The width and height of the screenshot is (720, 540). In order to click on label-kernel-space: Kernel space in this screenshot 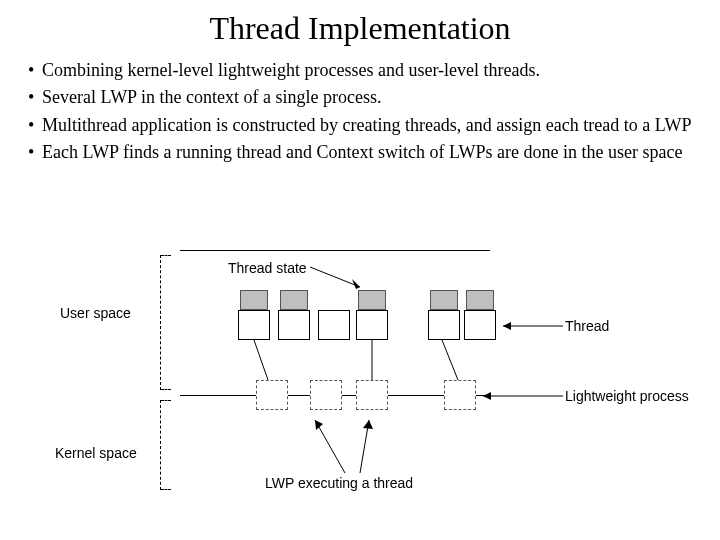, I will do `click(96, 453)`.